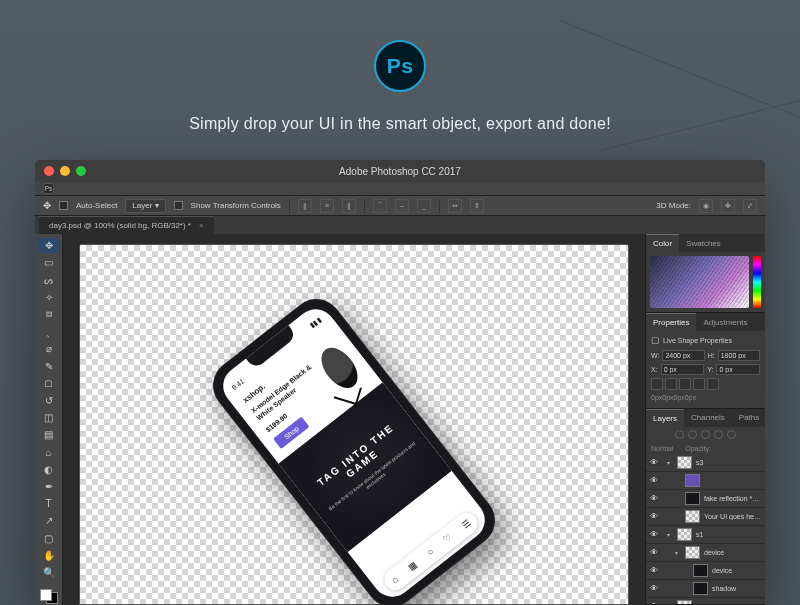 This screenshot has width=800, height=605. Describe the element at coordinates (49, 572) in the screenshot. I see `tool-zoom: 🔍` at that location.